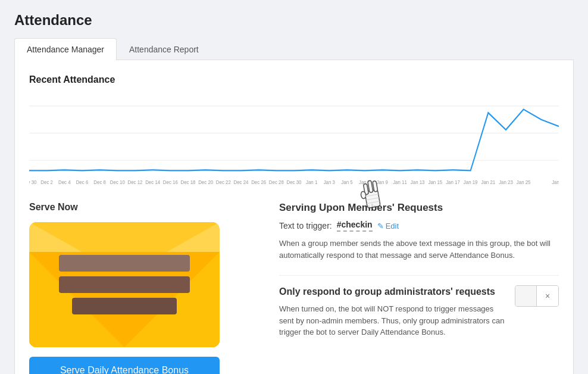 The height and width of the screenshot is (374, 588). Describe the element at coordinates (152, 182) in the screenshot. I see `svg-text: Dec 14` at that location.